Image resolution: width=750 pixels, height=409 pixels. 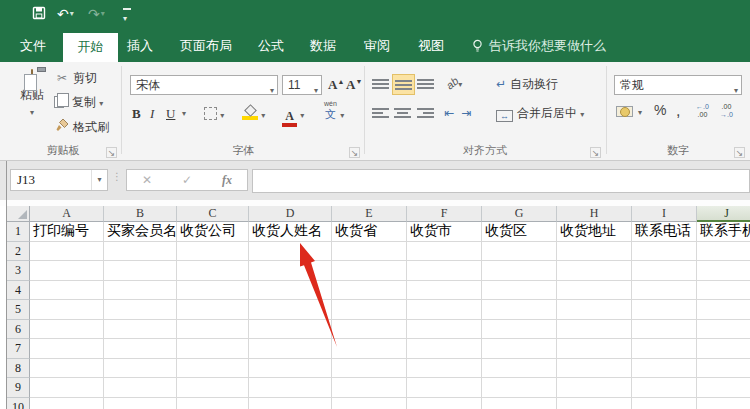 I want to click on column-header-C: C, so click(x=213, y=214).